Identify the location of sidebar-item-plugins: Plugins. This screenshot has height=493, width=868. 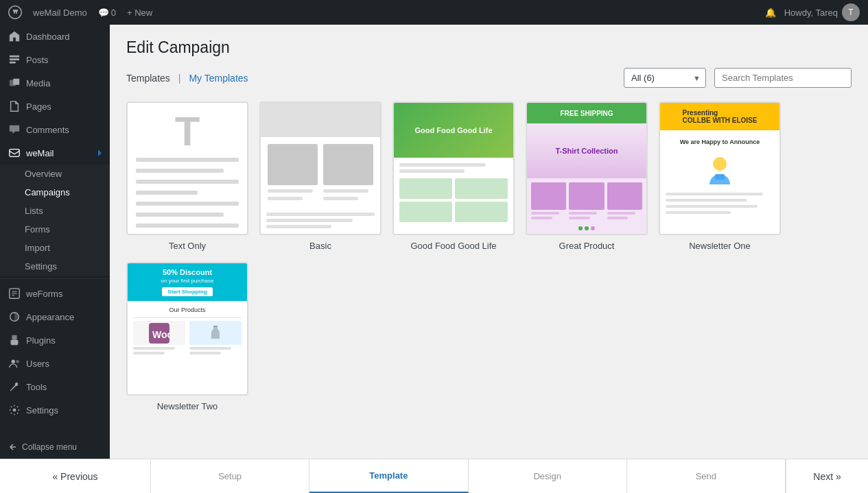
(55, 340).